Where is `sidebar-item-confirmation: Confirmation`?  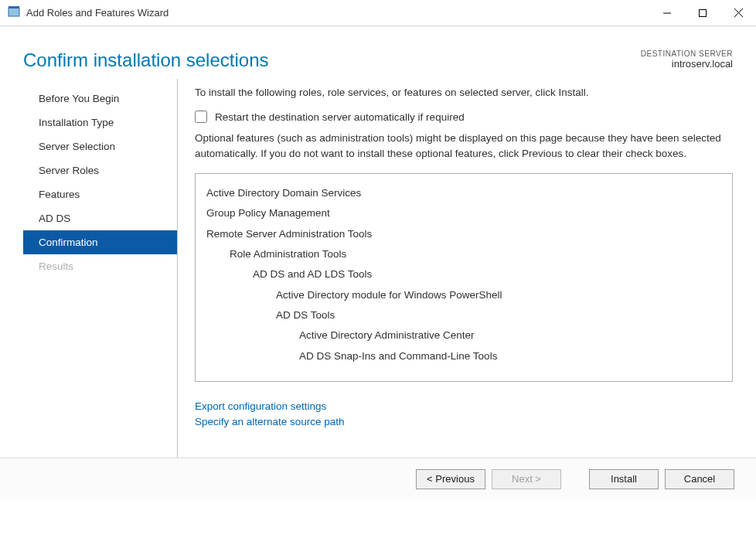
sidebar-item-confirmation: Confirmation is located at coordinates (100, 243).